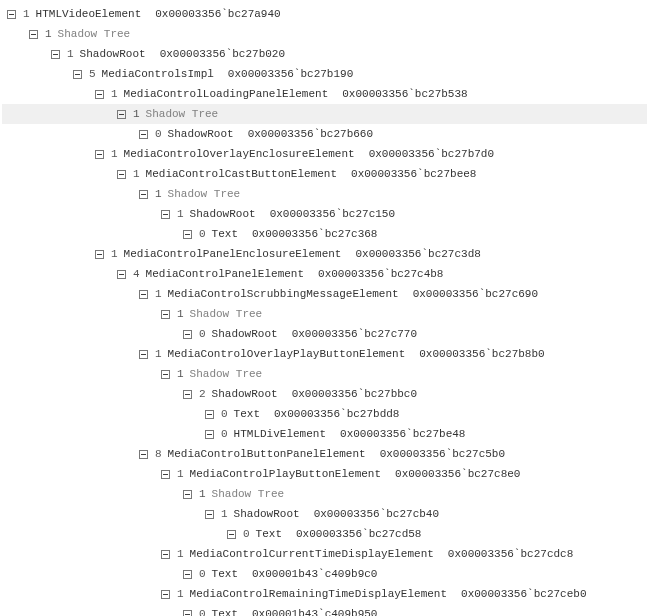  What do you see at coordinates (218, 14) in the screenshot?
I see `node-address: 0x00003356`bc27a940` at bounding box center [218, 14].